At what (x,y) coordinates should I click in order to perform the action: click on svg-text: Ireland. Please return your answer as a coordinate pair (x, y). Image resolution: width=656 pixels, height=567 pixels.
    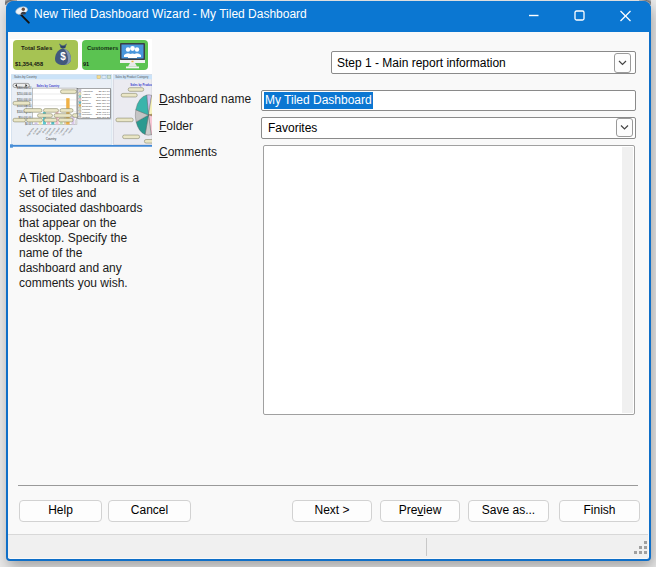
    Looking at the image, I should click on (86, 118).